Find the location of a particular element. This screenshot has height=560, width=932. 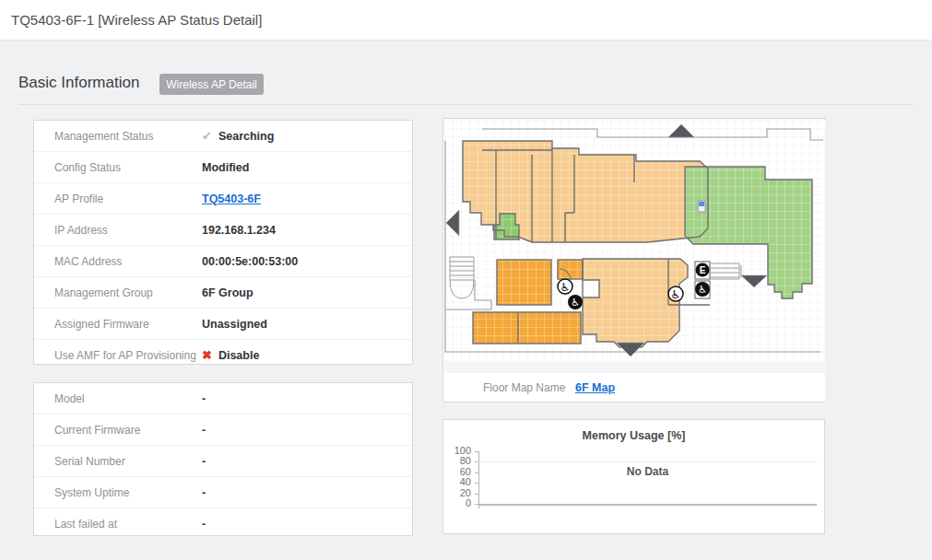

row-label: Current Firmware is located at coordinates (118, 430).